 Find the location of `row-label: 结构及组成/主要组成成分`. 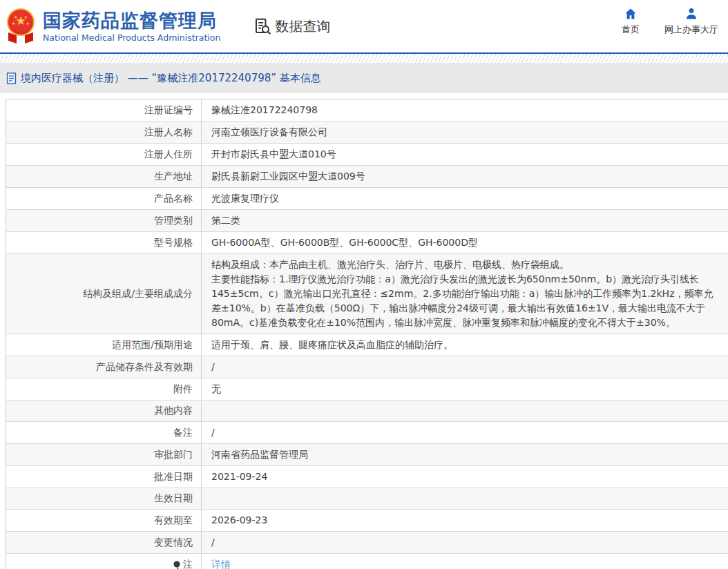

row-label: 结构及组成/主要组成成分 is located at coordinates (104, 294).